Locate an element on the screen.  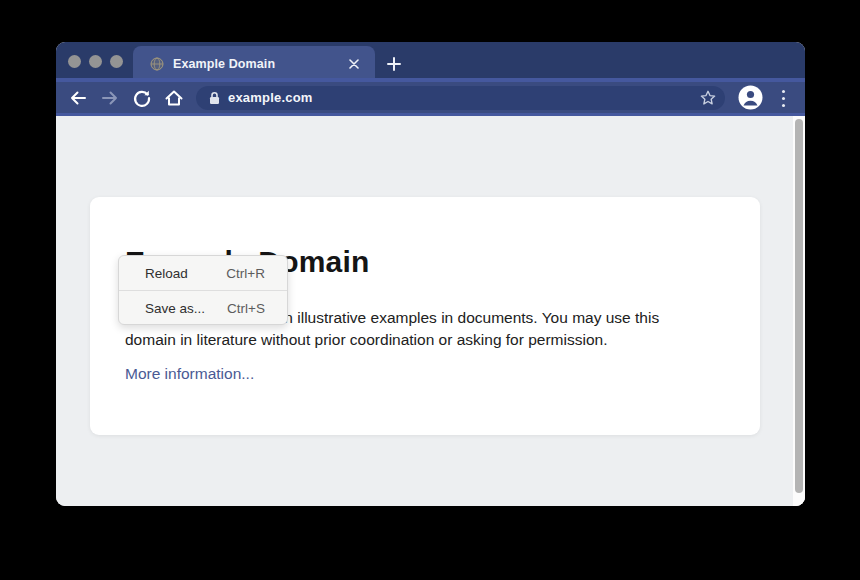
tab-title: Example Domain is located at coordinates (224, 64).